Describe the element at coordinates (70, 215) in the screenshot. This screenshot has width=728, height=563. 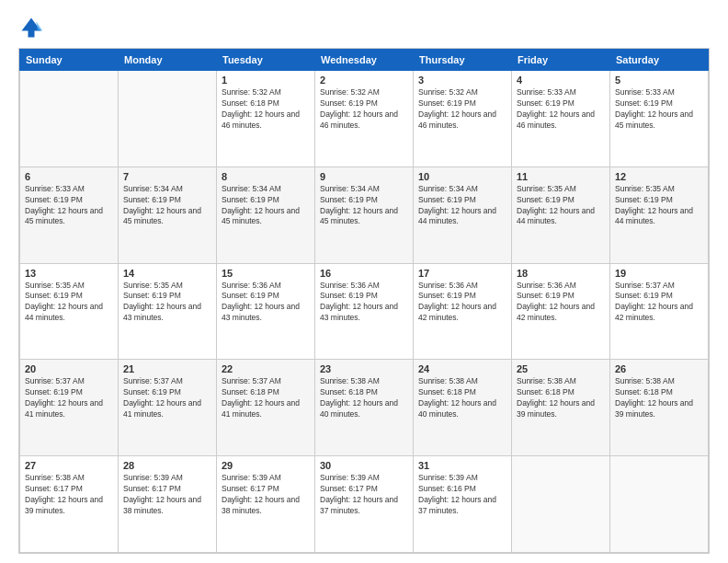
I see `calendar-cell: 6Sunrise: 5:33 AM Sunset: 6:19 PM Daylig…` at that location.